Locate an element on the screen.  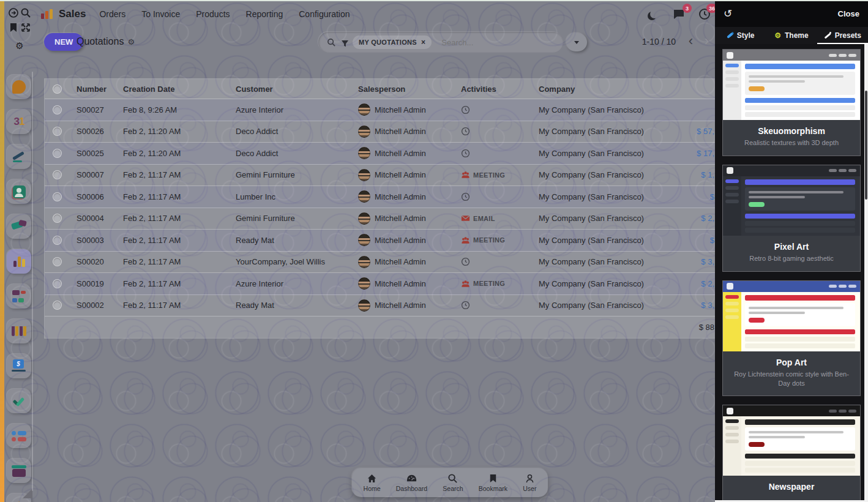
table-row: S00019 Feb 2, 11:17 AM Azure Interior Mi… is located at coordinates (381, 284).